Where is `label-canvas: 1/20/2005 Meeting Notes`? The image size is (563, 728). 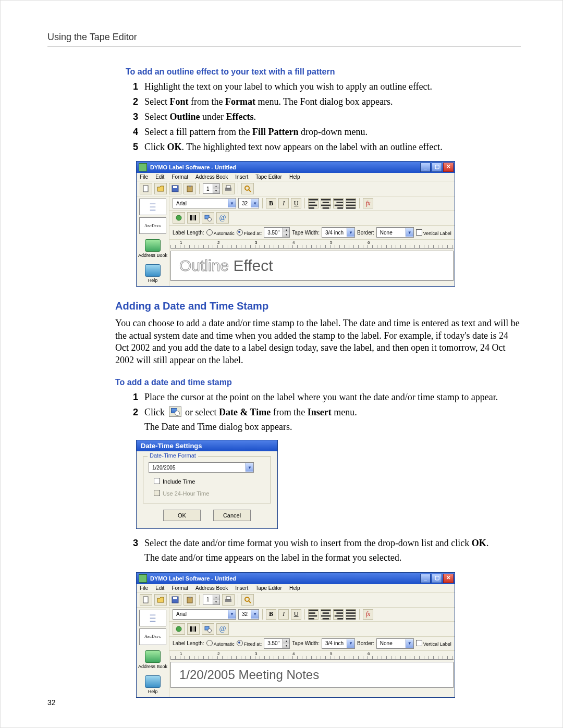 label-canvas: 1/20/2005 Meeting Notes is located at coordinates (312, 675).